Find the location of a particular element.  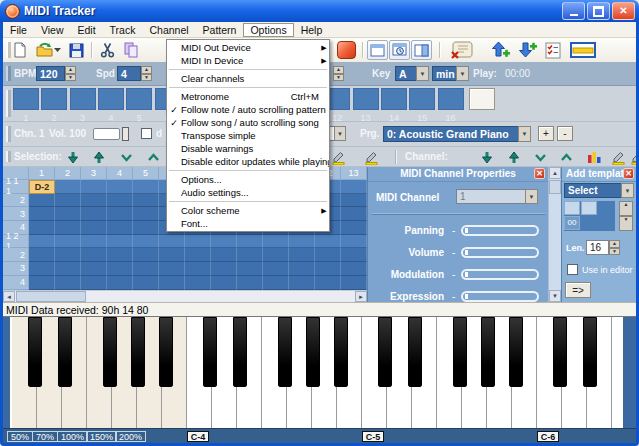

save-button is located at coordinates (76, 50).